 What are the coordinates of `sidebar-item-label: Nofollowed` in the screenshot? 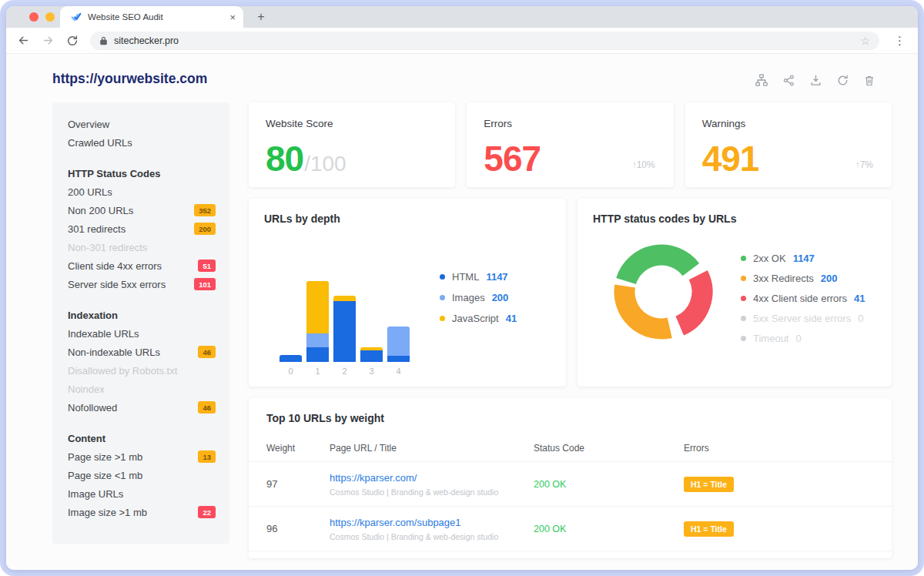 It's located at (132, 408).